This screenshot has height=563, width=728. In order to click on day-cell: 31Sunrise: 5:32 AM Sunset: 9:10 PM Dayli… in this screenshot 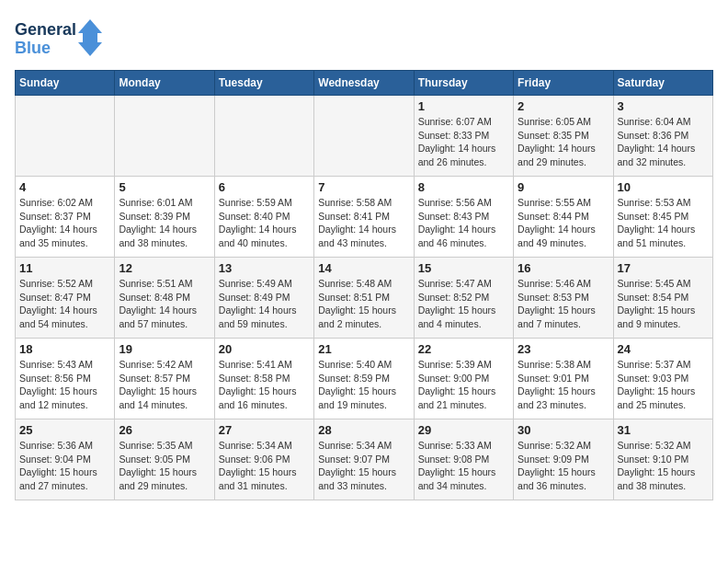, I will do `click(663, 460)`.